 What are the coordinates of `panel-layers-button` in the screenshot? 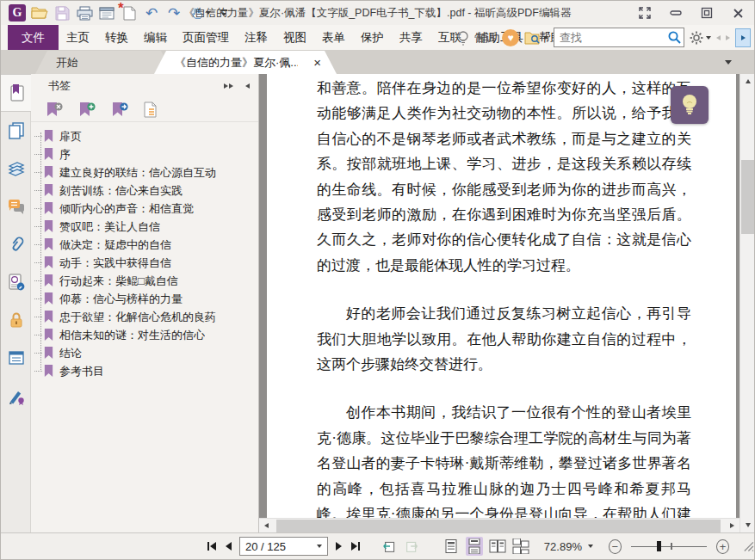 It's located at (15, 169).